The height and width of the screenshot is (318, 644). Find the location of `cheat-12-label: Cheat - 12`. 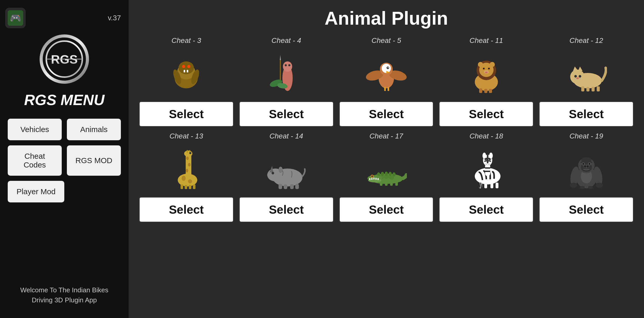

cheat-12-label: Cheat - 12 is located at coordinates (586, 41).